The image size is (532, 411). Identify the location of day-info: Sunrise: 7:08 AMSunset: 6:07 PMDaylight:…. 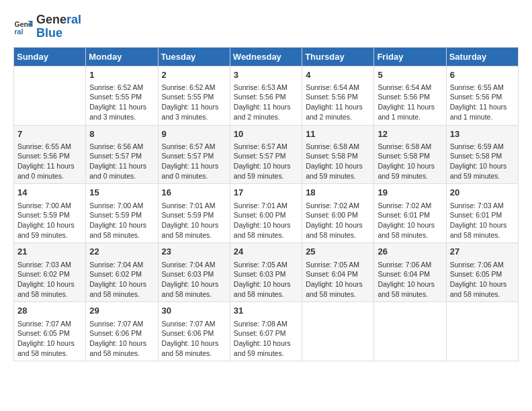
(266, 338).